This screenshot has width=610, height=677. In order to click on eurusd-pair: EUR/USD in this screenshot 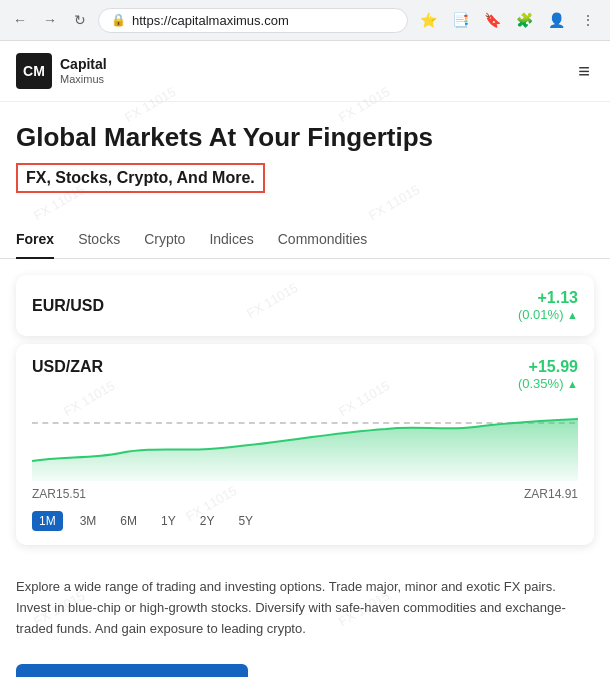, I will do `click(68, 306)`.